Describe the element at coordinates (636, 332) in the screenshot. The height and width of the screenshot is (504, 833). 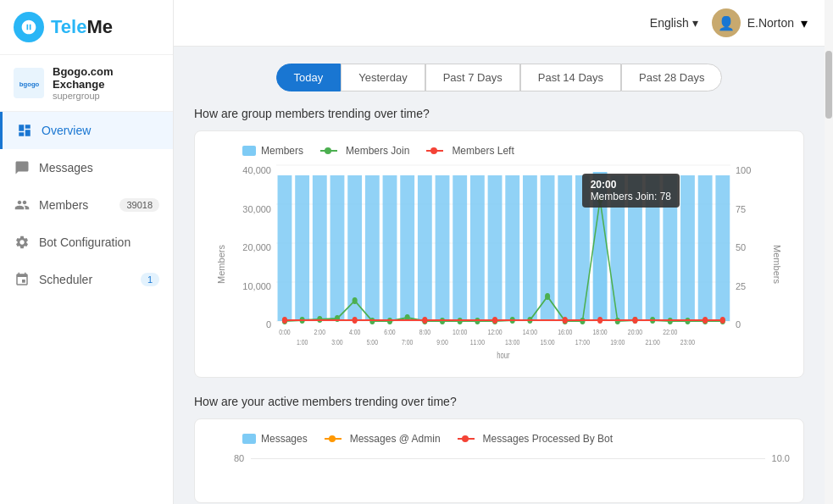
I see `svg-text: 20:00` at that location.